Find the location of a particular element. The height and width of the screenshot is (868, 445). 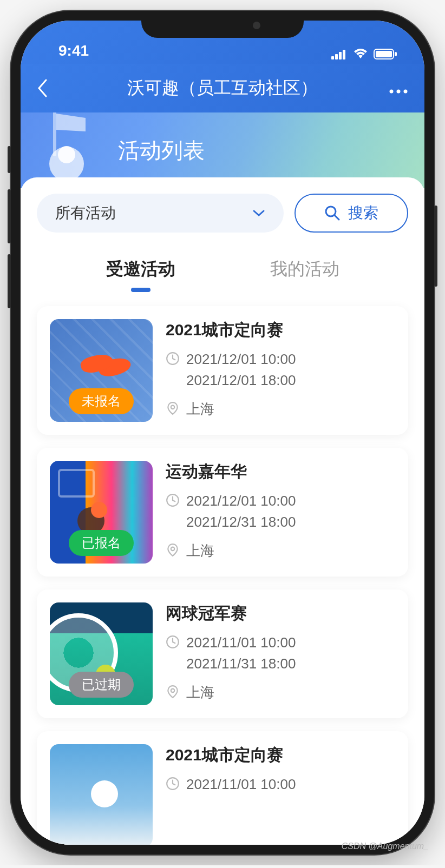

hero-banner: 活动列表 is located at coordinates (222, 150).